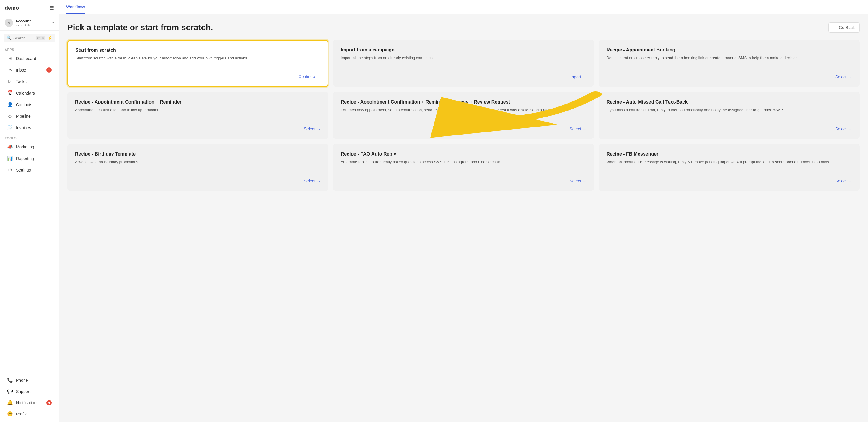 Image resolution: width=868 pixels, height=422 pixels. What do you see at coordinates (844, 28) in the screenshot?
I see `back-button: ← Go Back` at bounding box center [844, 28].